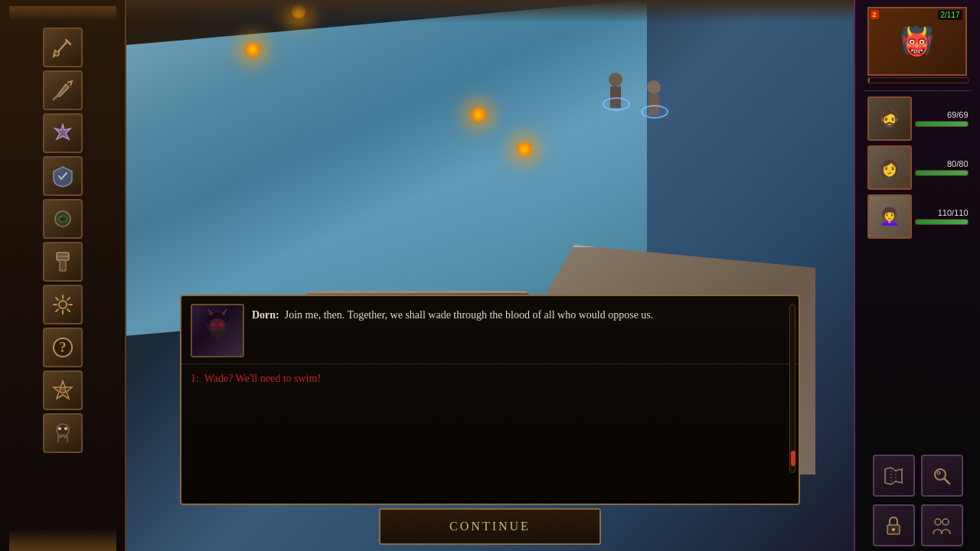 The width and height of the screenshot is (980, 551). Describe the element at coordinates (890, 119) in the screenshot. I see `portrait-frame-2: 🧔` at that location.